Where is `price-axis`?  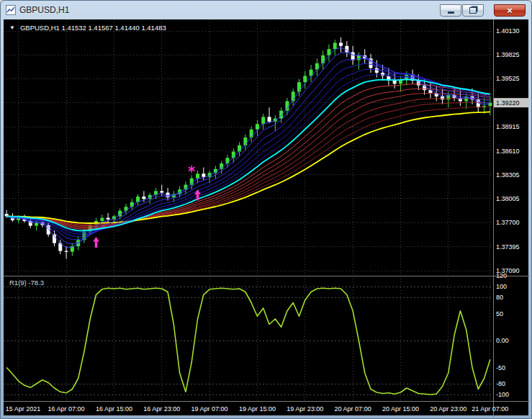 price-axis is located at coordinates (510, 210).